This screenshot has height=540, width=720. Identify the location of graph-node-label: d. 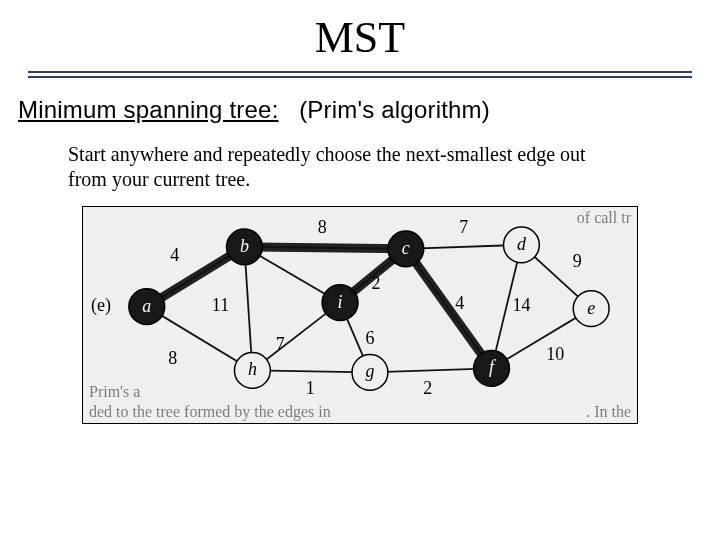
(522, 244).